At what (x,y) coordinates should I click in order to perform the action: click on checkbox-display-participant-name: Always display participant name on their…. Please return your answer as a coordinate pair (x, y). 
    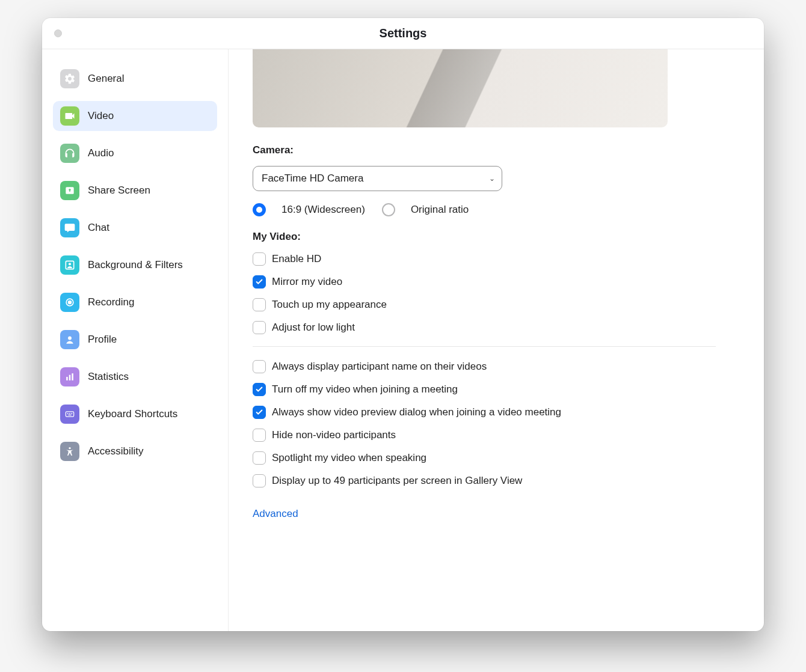
    Looking at the image, I should click on (496, 367).